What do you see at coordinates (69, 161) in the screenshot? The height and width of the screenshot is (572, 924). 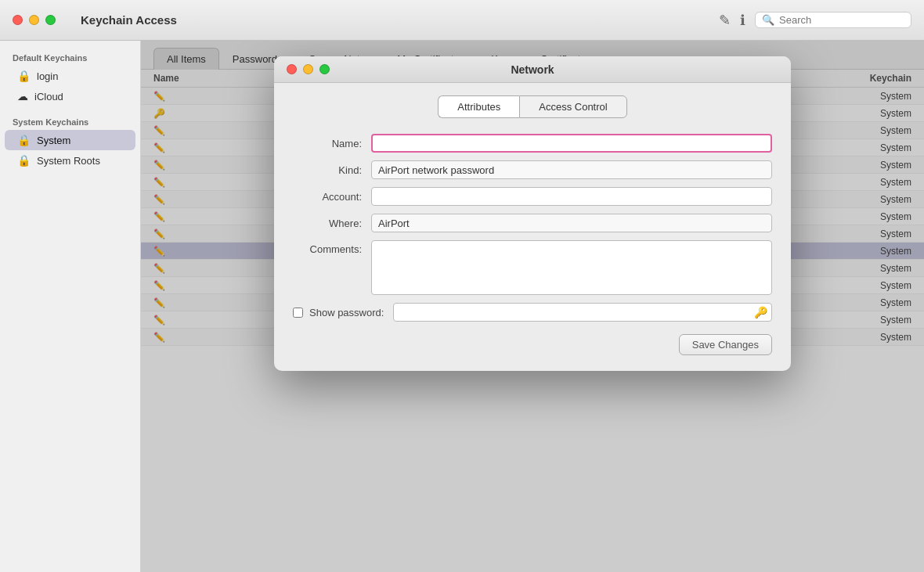 I see `sidebar-item-label: System Roots` at bounding box center [69, 161].